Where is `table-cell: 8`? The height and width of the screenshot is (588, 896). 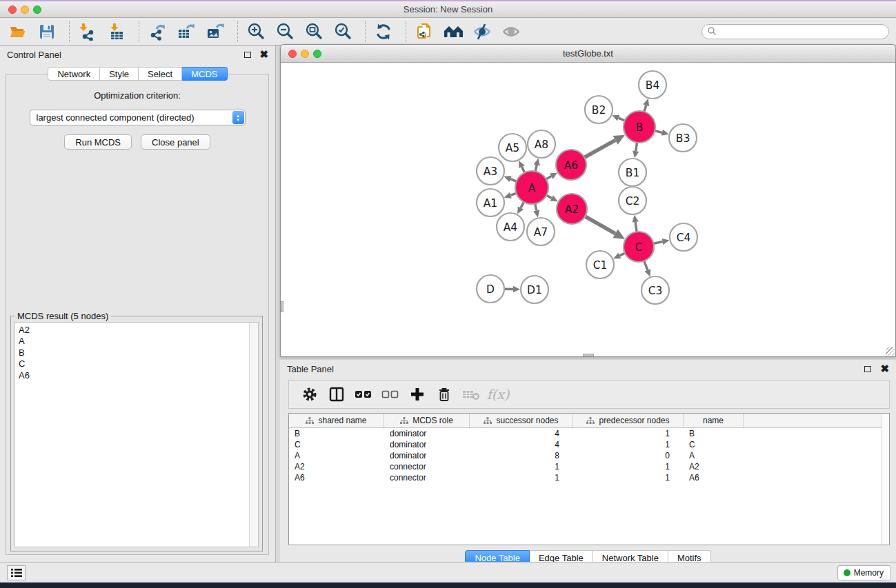
table-cell: 8 is located at coordinates (521, 456).